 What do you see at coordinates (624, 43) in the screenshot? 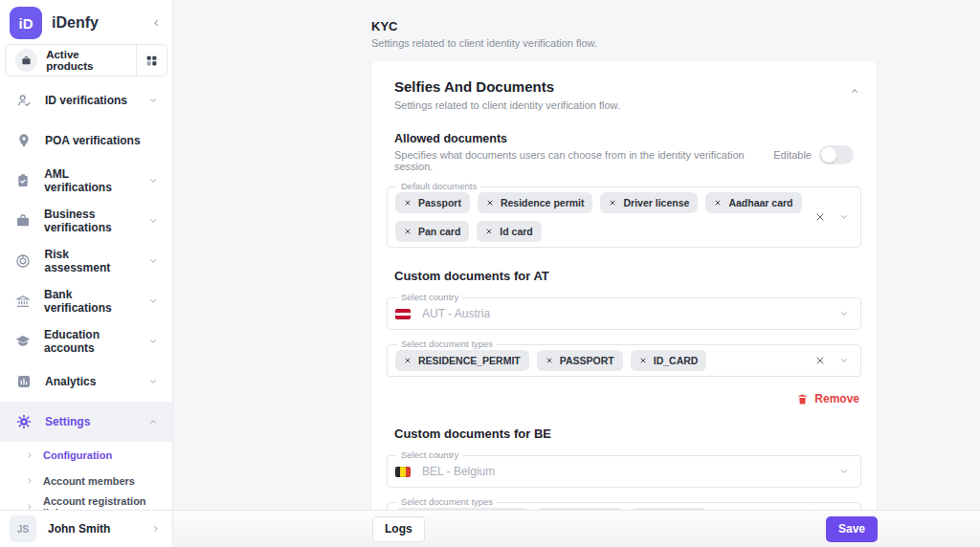
I see `page-subtitle: Settings related to client identity veri…` at bounding box center [624, 43].